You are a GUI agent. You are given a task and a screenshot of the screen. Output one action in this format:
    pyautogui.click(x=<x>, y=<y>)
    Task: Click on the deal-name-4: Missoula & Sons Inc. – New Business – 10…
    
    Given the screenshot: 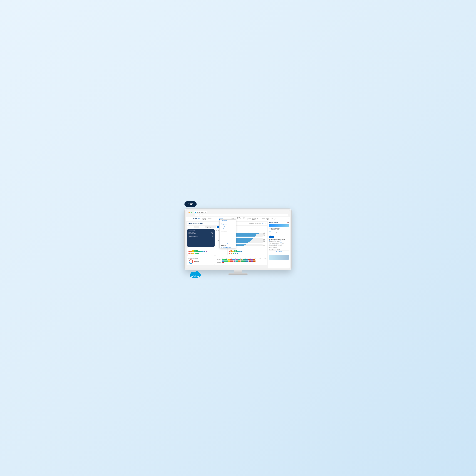 What is the action you would take?
    pyautogui.click(x=279, y=249)
    